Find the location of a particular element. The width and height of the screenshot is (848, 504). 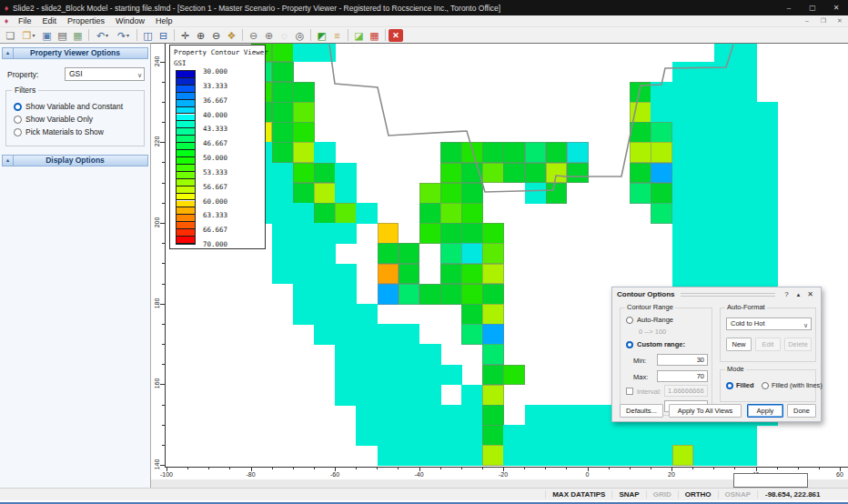

zoom-out-icon: ⊖ is located at coordinates (217, 35).